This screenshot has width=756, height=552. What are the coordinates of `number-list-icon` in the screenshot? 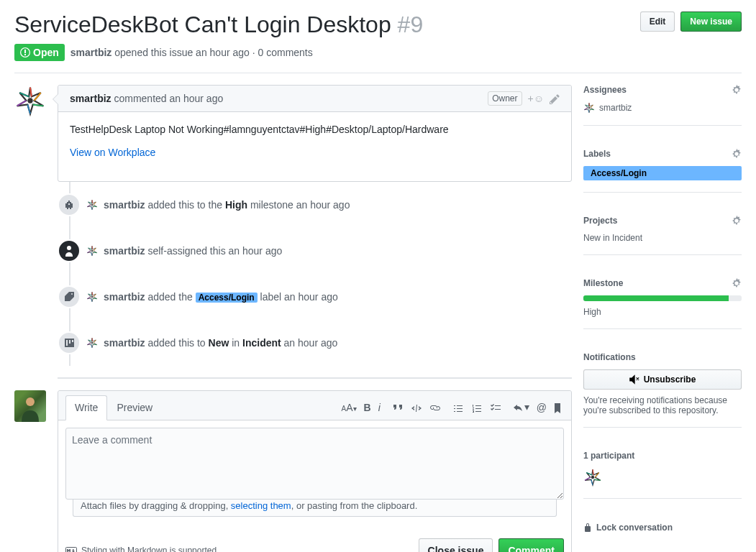 It's located at (477, 407).